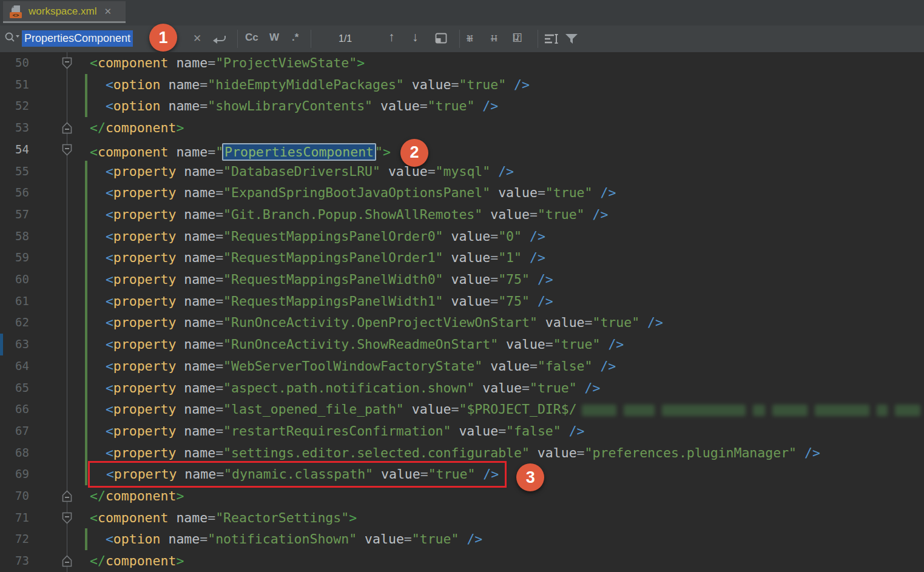 This screenshot has height=572, width=924. I want to click on tab-workspace-xml: <> workspace.xml ✕, so click(64, 12).